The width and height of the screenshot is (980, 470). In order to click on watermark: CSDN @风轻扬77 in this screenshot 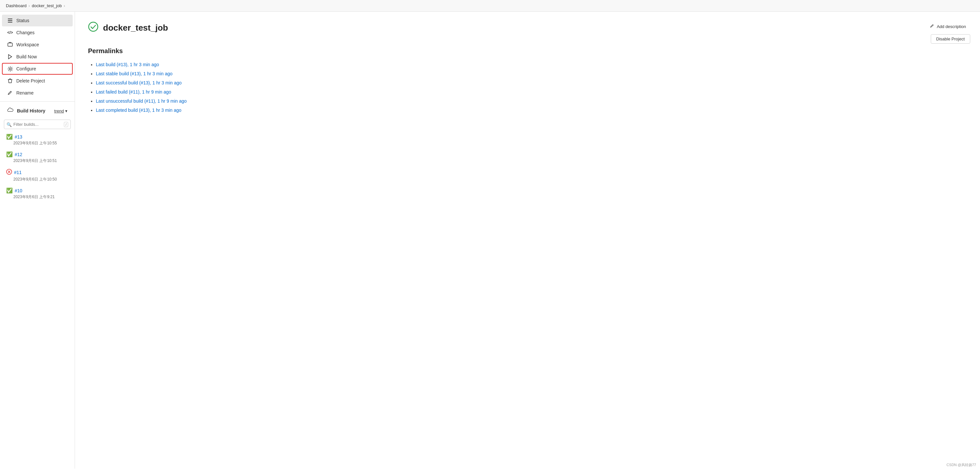, I will do `click(961, 465)`.